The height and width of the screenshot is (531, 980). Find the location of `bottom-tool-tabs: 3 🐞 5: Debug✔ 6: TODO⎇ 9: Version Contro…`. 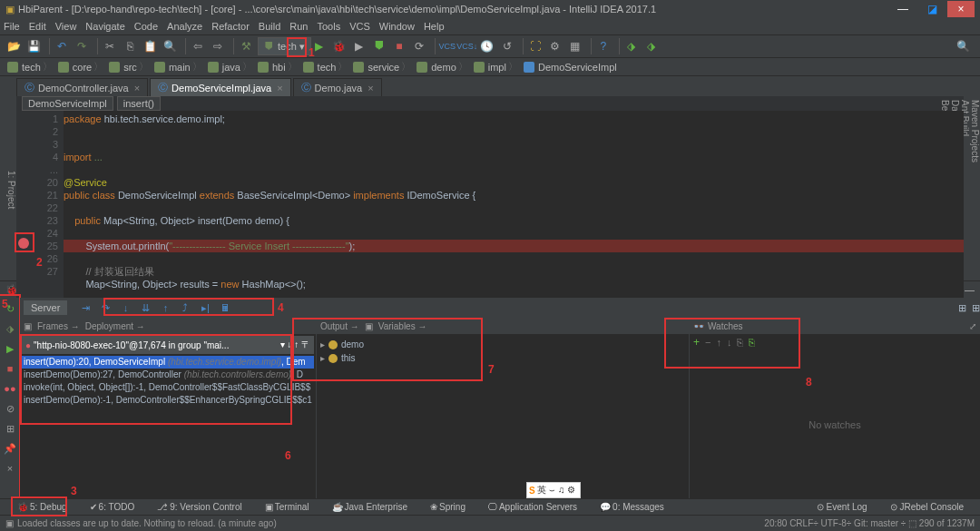

bottom-tool-tabs: 3 🐞 5: Debug✔ 6: TODO⎇ 9: Version Contro… is located at coordinates (490, 506).